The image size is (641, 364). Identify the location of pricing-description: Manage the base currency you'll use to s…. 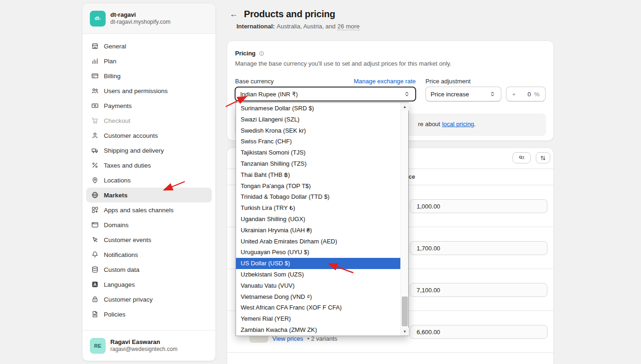
(344, 63).